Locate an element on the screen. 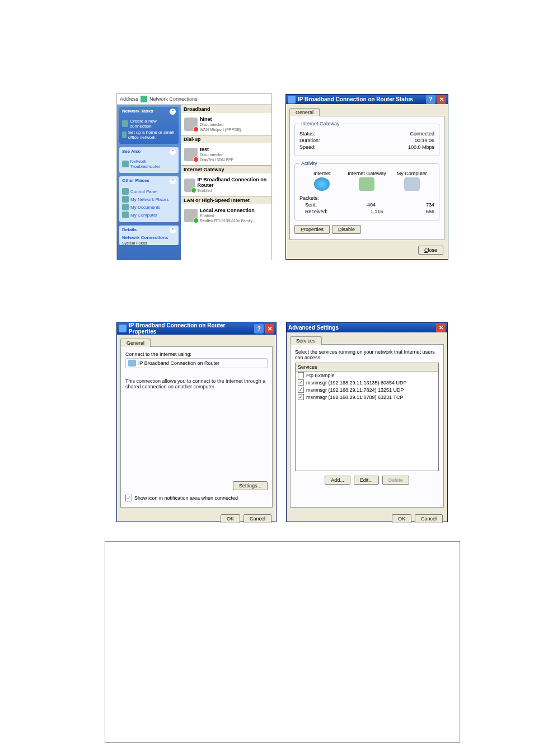  network-places-icon is located at coordinates (125, 199).